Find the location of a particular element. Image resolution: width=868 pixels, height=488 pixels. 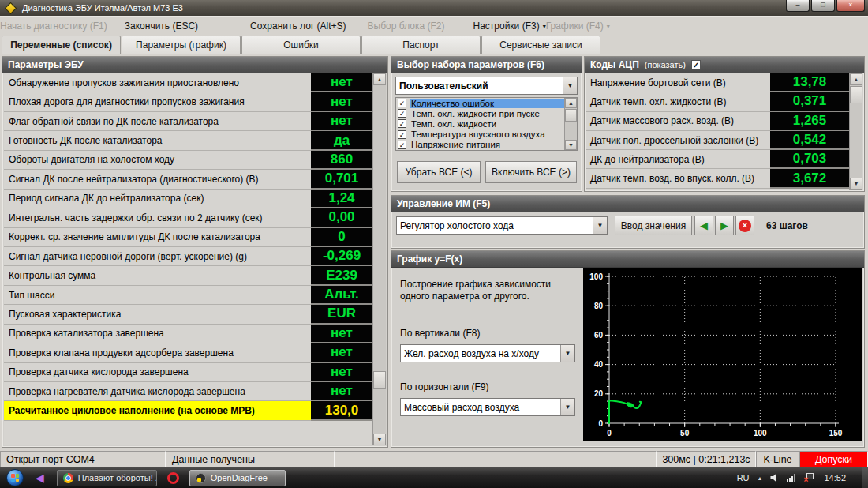

taskbar-app-button: OpenDiagFree is located at coordinates (238, 479).